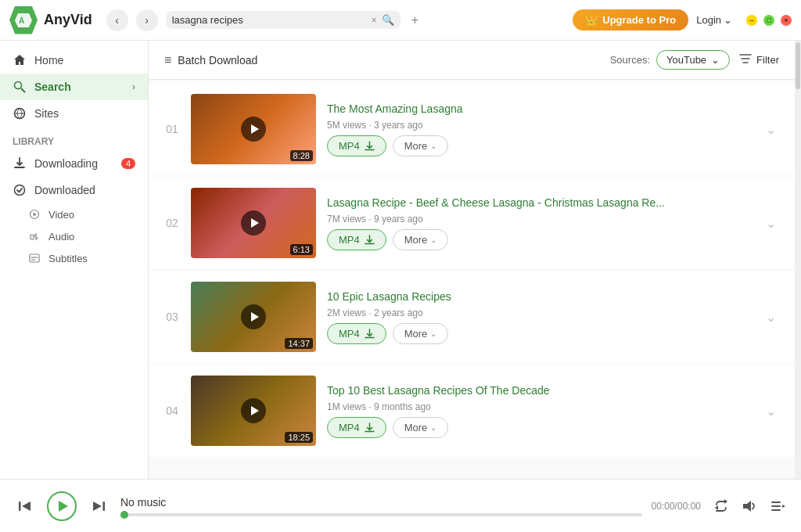  I want to click on source-value: YouTube, so click(687, 59).